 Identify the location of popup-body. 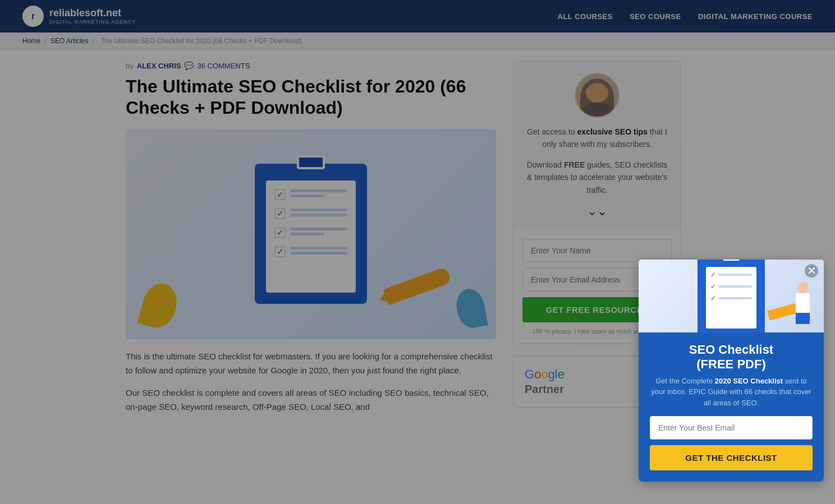
(802, 303).